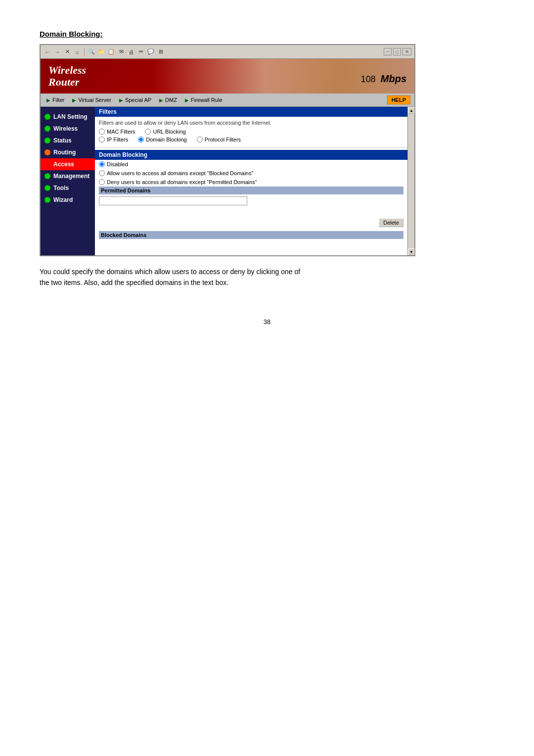 Image resolution: width=534 pixels, height=756 pixels. Describe the element at coordinates (102, 173) in the screenshot. I see `allow-radio` at that location.